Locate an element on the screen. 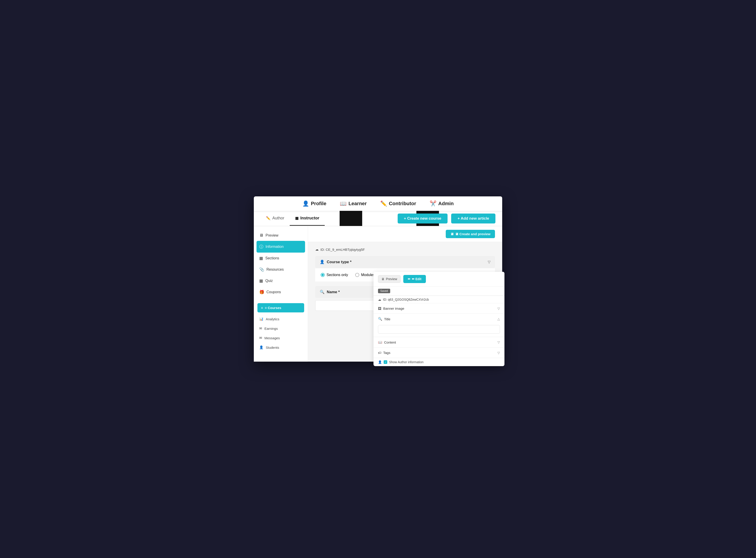  content-chevron: ▽ is located at coordinates (499, 342).